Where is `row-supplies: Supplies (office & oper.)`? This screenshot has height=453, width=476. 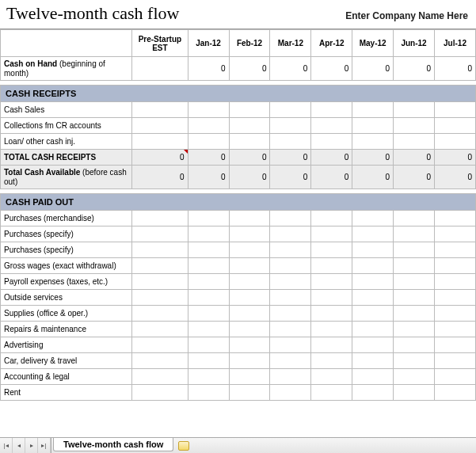
row-supplies: Supplies (office & oper.) is located at coordinates (238, 314).